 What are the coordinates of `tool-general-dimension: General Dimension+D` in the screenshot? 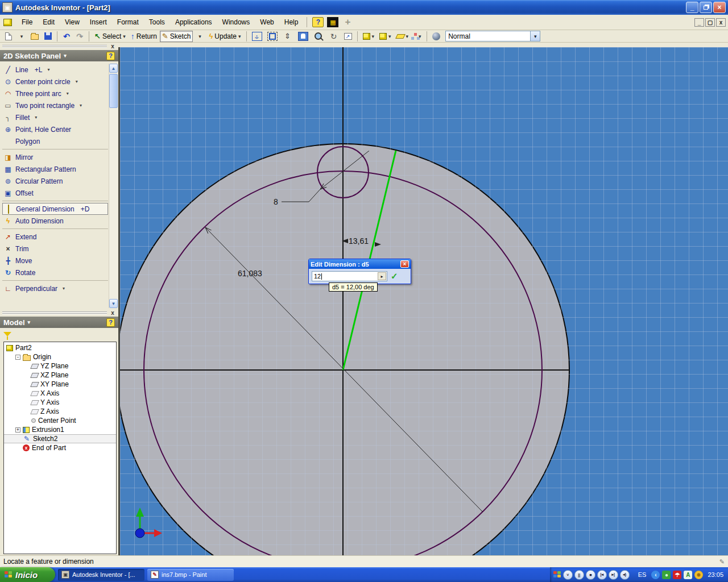 It's located at (55, 209).